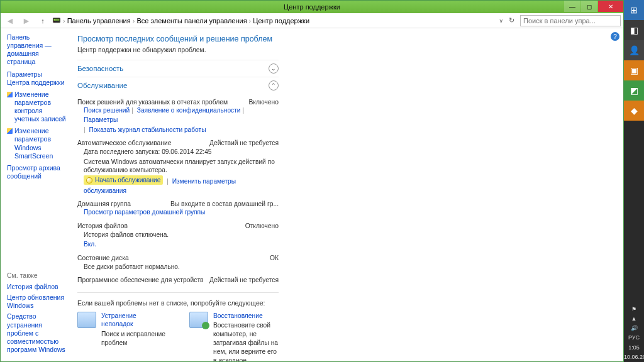 This screenshot has width=644, height=362. What do you see at coordinates (145, 212) in the screenshot?
I see `link-homegroup-settings: Просмотр параметров домашней группы` at bounding box center [145, 212].